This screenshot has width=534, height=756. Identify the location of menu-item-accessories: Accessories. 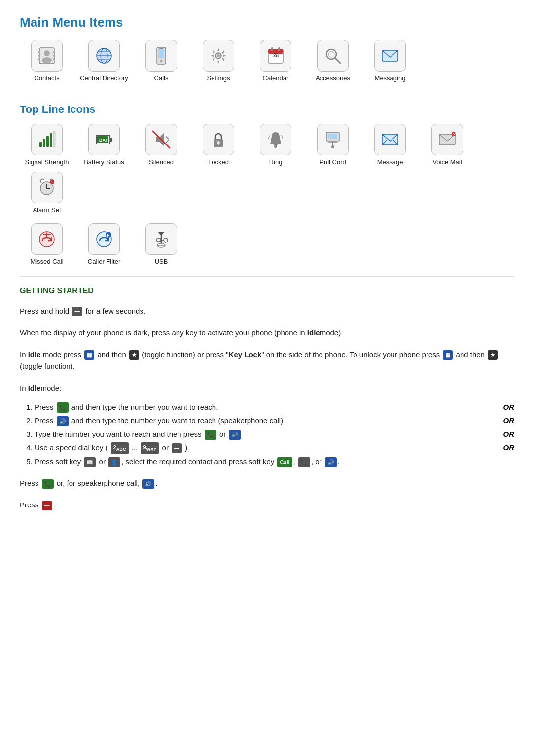
(333, 61).